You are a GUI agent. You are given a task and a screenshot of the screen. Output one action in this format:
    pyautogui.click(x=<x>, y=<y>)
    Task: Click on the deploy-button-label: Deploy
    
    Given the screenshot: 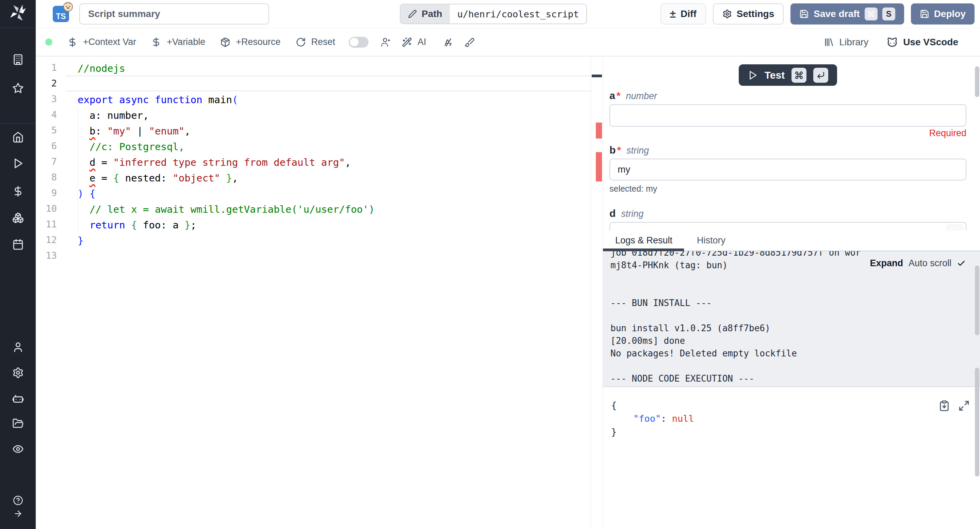 What is the action you would take?
    pyautogui.click(x=950, y=14)
    